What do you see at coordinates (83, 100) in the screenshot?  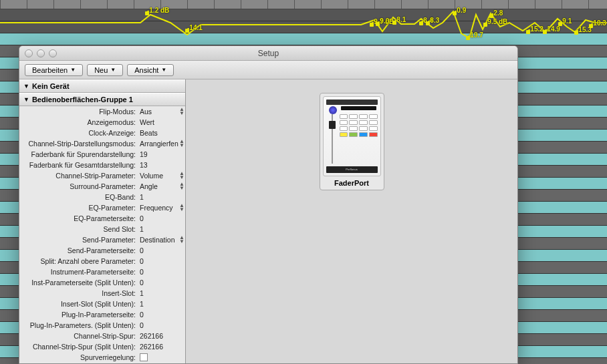 I see `section-label: Bedienoberflächen-Gruppe 1` at bounding box center [83, 100].